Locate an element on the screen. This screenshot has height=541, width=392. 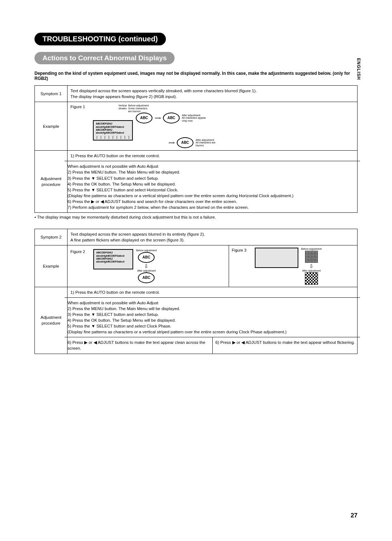
table-row: Example Figure 1 Vertical streaks Before… is located at coordinates (196, 126).